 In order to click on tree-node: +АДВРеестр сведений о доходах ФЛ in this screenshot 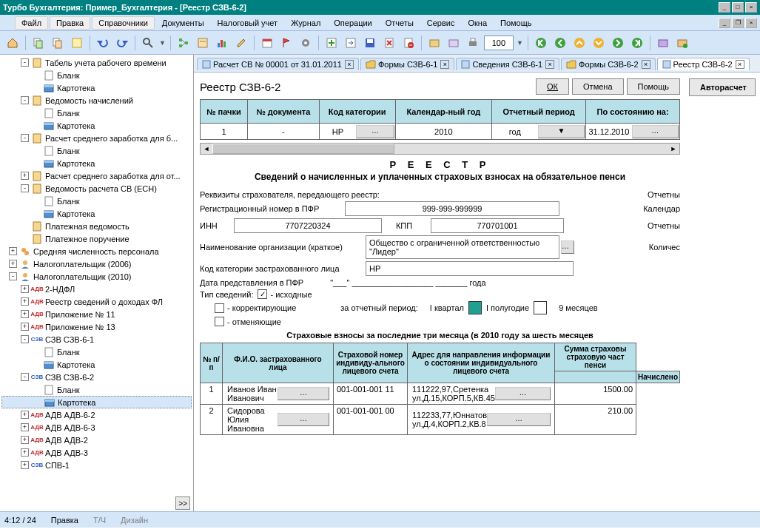, I will do `click(96, 302)`.